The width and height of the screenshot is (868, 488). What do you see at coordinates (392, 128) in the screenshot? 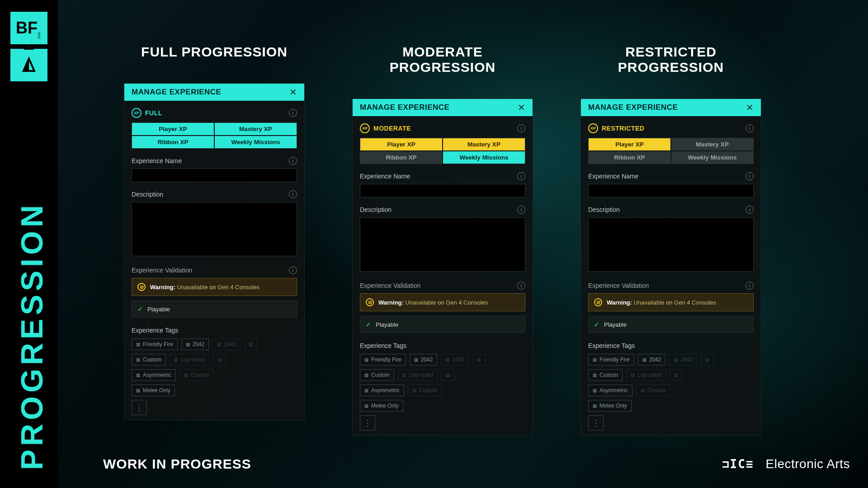
I see `xp-mode-label: MODERATE` at bounding box center [392, 128].